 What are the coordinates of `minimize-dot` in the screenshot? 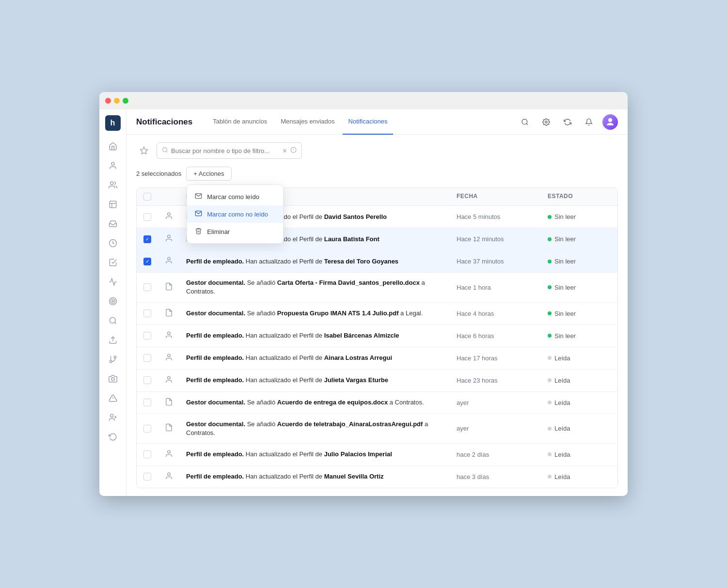 It's located at (117, 101).